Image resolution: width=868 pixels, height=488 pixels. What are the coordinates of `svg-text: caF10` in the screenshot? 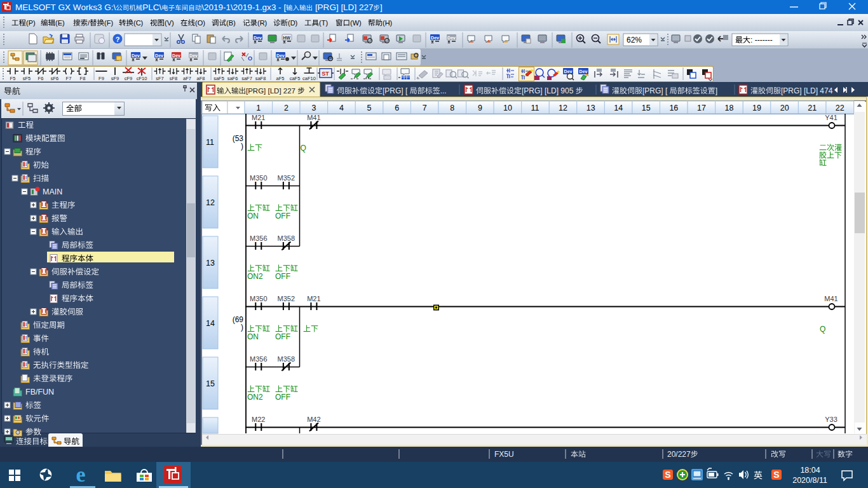 It's located at (309, 79).